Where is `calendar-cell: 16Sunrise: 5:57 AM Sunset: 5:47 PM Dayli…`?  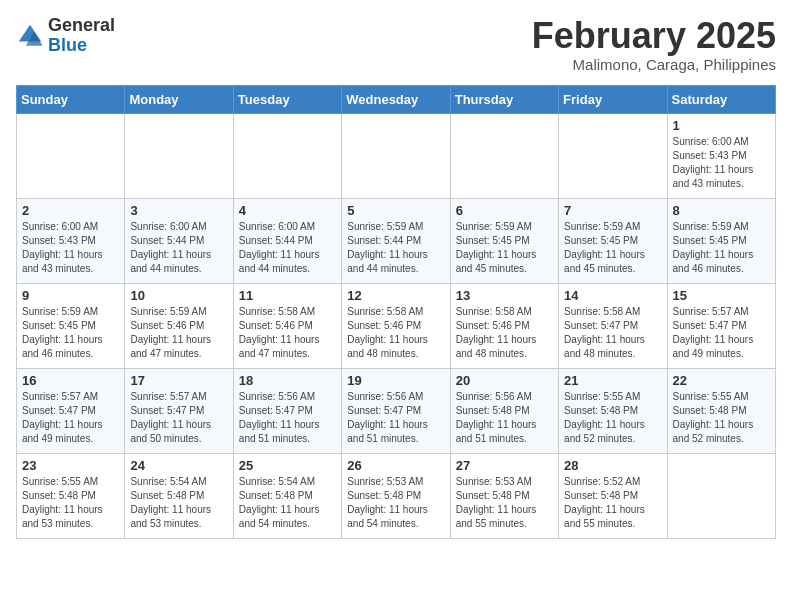
calendar-cell: 16Sunrise: 5:57 AM Sunset: 5:47 PM Dayli… is located at coordinates (71, 410).